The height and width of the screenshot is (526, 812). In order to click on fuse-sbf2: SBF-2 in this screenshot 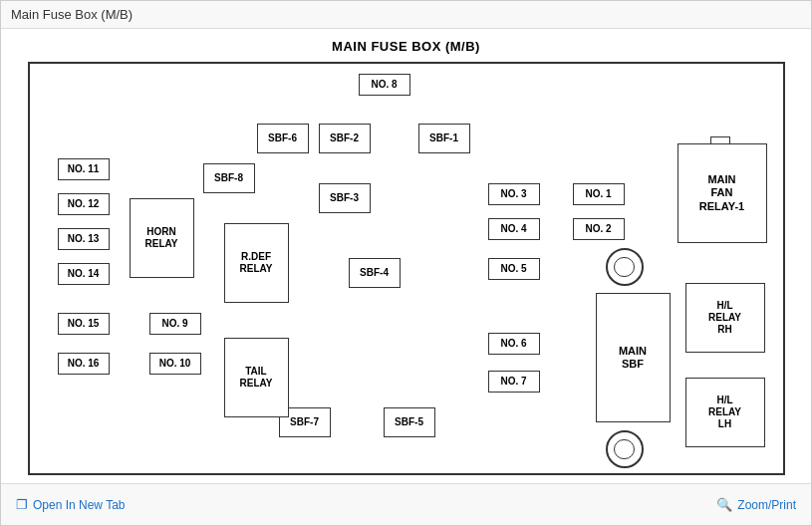, I will do `click(345, 138)`.